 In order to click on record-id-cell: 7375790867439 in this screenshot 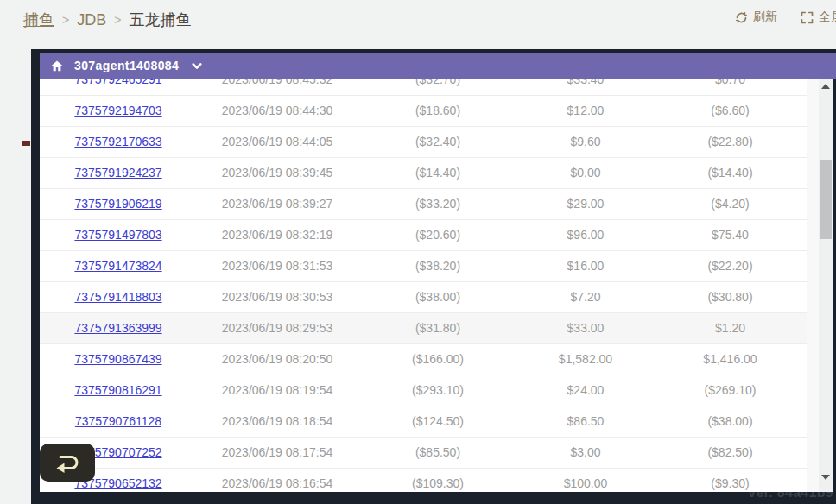, I will do `click(118, 359)`.